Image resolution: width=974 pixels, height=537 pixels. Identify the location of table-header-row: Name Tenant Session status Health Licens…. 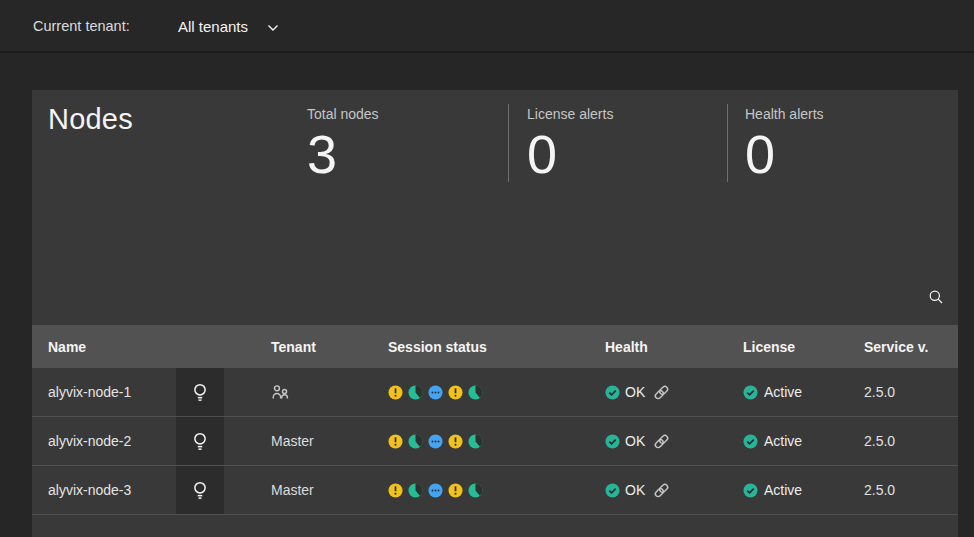
(495, 346).